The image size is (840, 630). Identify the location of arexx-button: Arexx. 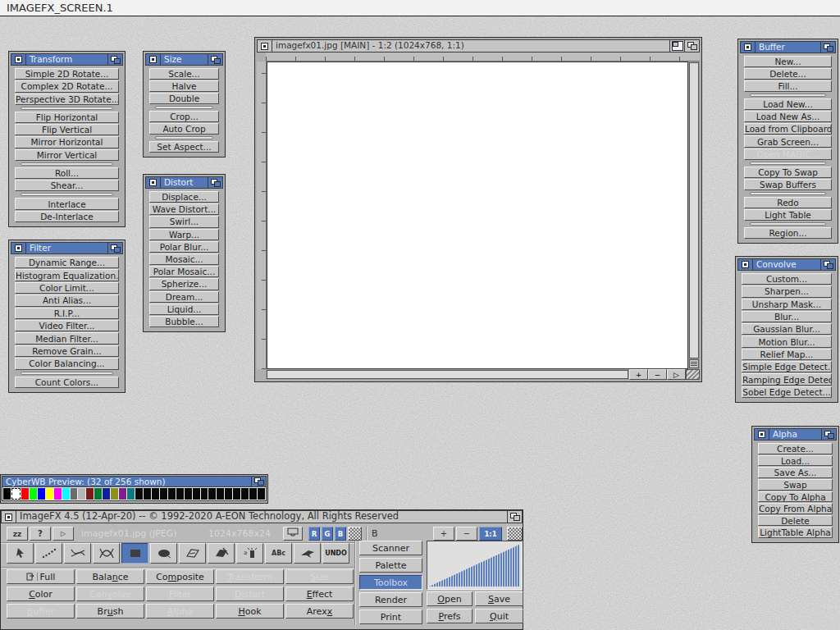
(320, 611).